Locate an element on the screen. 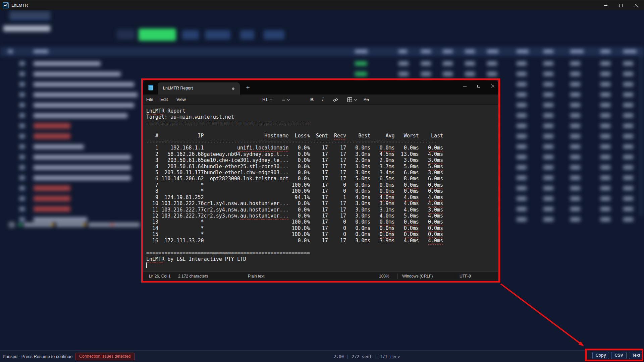  report-line: Target: au-main.winterust.net is located at coordinates (294, 117).